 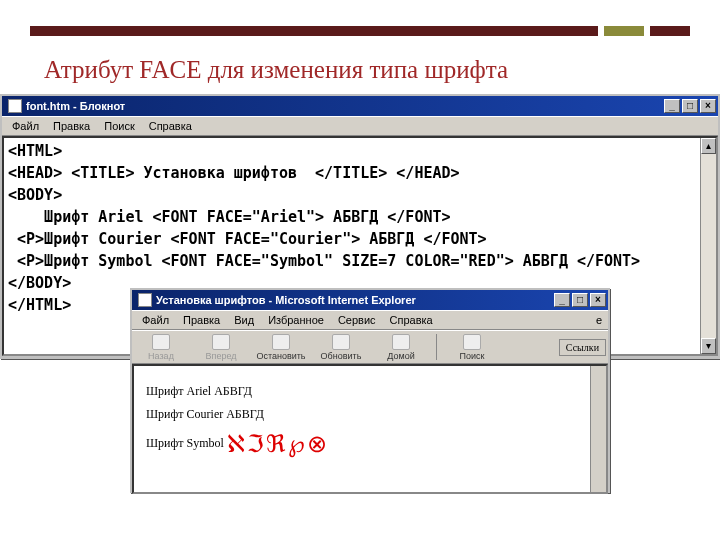 I want to click on search-icon, so click(x=472, y=342).